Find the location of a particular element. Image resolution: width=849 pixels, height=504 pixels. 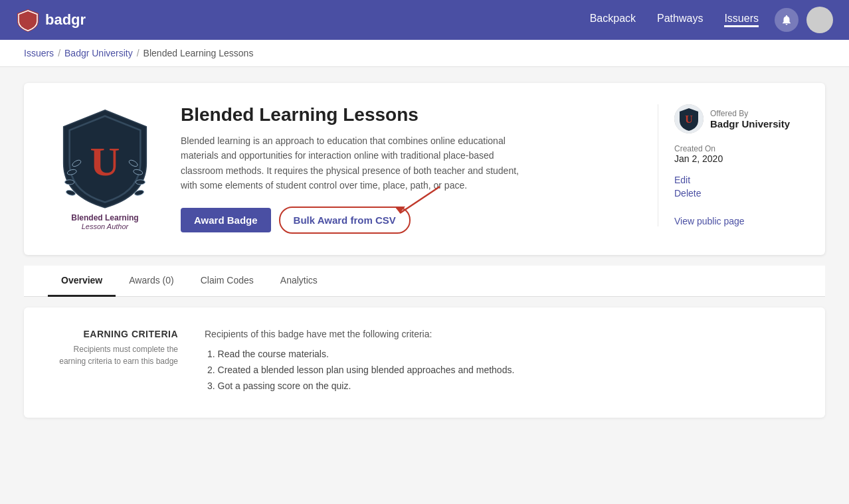

navbar: badgr Backpack Pathways Issuers is located at coordinates (424, 20).